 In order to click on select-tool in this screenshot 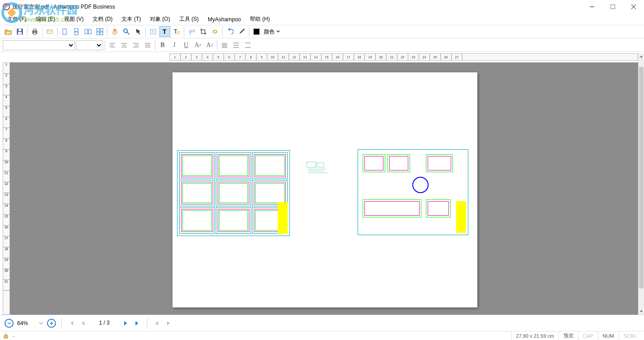, I will do `click(138, 32)`.